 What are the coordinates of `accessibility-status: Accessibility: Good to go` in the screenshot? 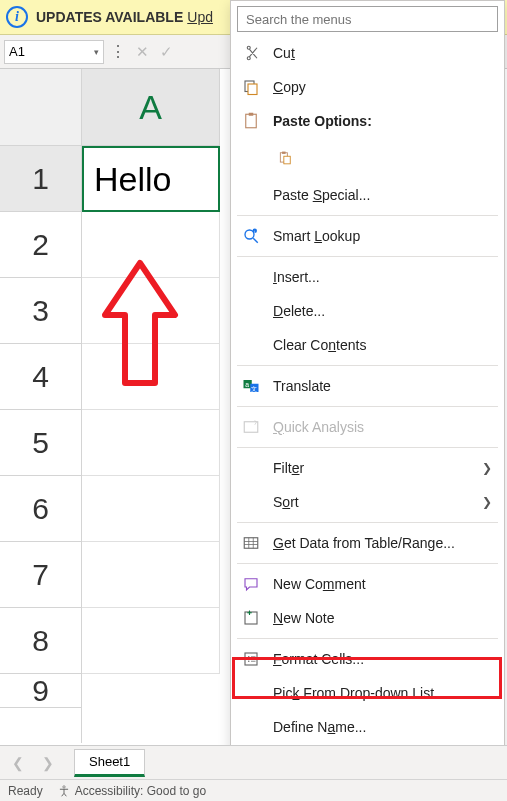 It's located at (132, 791).